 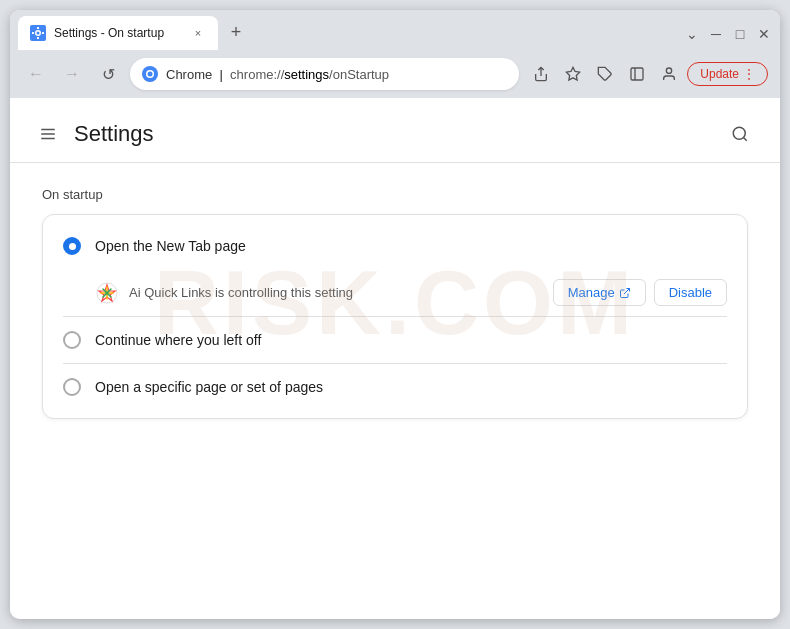 What do you see at coordinates (541, 74) in the screenshot?
I see `share-icon` at bounding box center [541, 74].